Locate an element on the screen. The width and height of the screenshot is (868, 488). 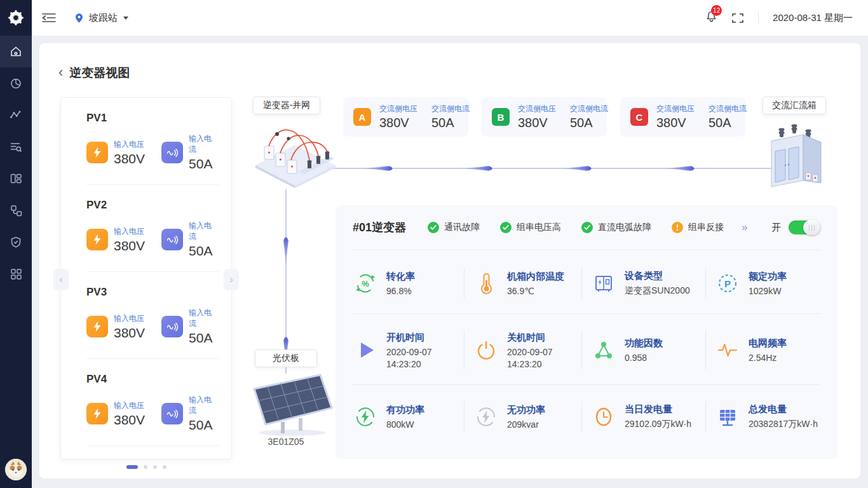
stat-value: 1029kW is located at coordinates (768, 291).